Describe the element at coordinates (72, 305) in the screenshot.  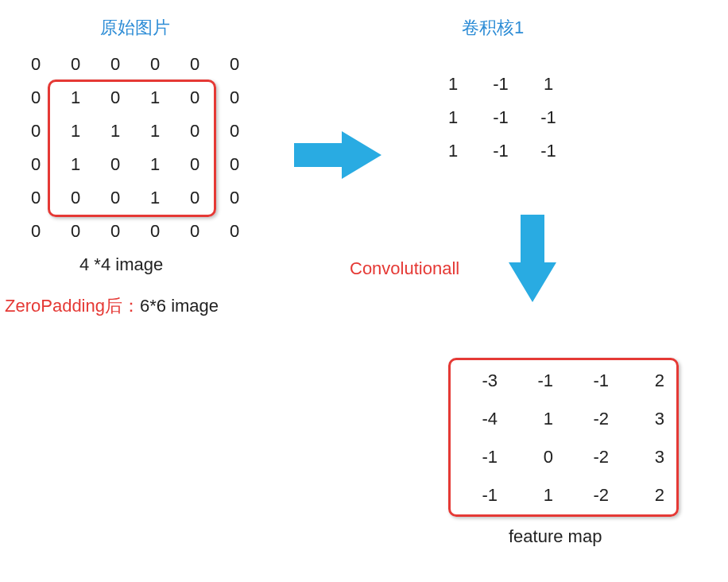
I see `zeropadding-prefix: ZeroPadding后：` at that location.